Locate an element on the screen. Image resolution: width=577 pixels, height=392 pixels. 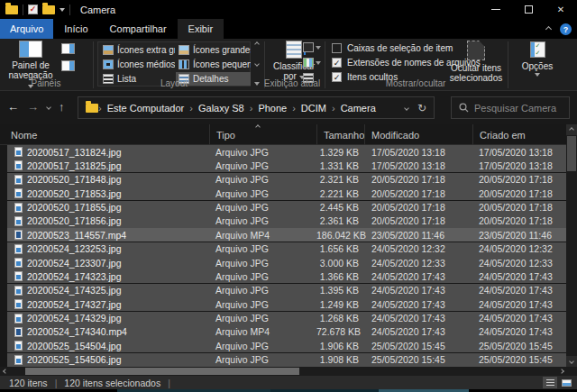
gallery-up-icon is located at coordinates (257, 44).